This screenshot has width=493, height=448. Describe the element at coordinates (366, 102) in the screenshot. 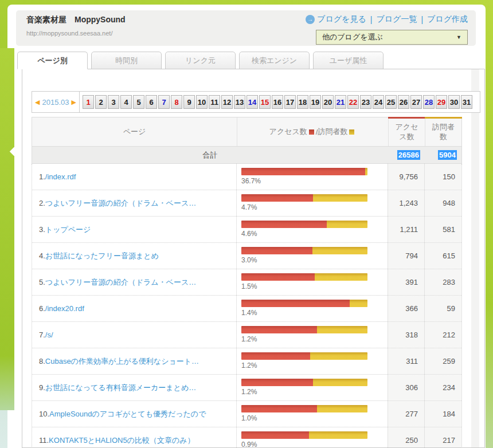

I see `day-cell-23: 23` at that location.